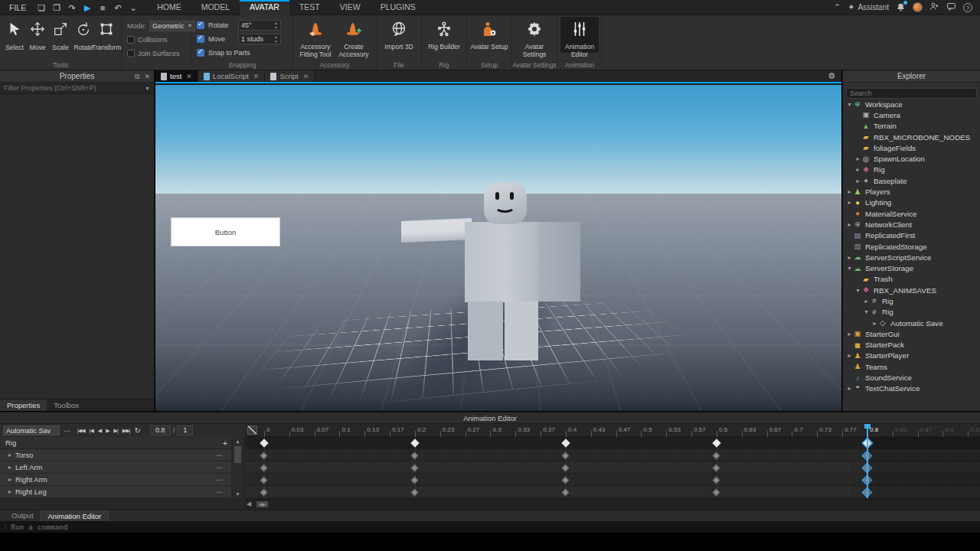 This screenshot has height=551, width=980. What do you see at coordinates (177, 77) in the screenshot?
I see `document-tab-test: test✕` at bounding box center [177, 77].